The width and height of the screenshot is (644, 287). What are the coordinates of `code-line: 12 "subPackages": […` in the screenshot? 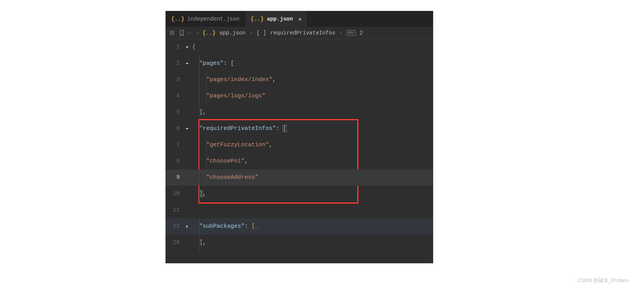 It's located at (299, 226).